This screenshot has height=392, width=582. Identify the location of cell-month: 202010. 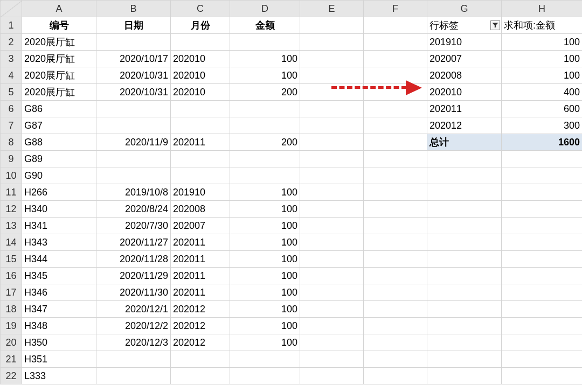
(200, 75).